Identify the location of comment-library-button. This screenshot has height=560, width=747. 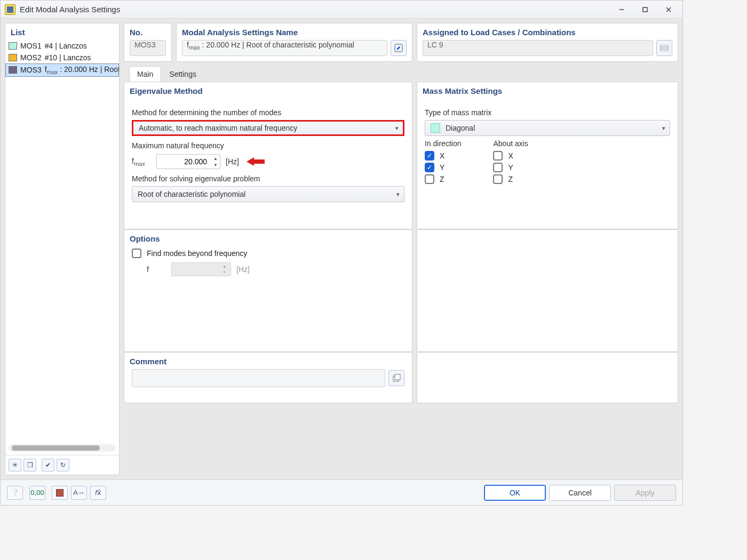
(396, 378).